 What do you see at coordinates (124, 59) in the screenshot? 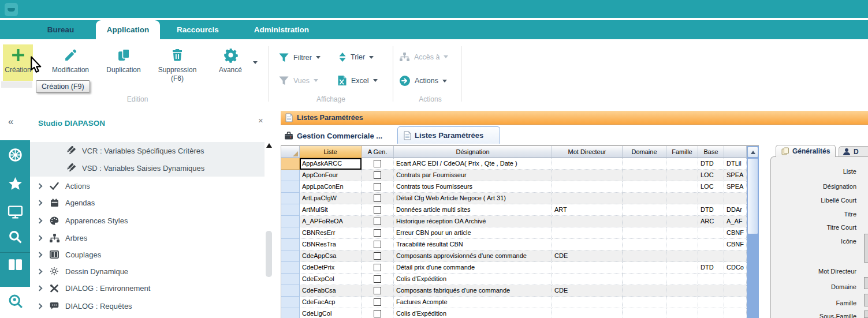
I see `duplication-button: Duplication` at bounding box center [124, 59].